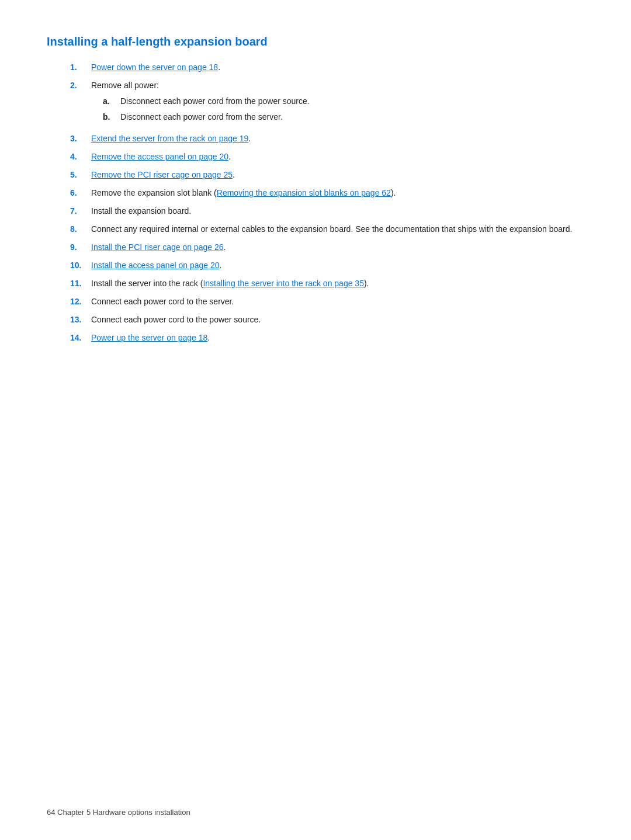 This screenshot has width=631, height=840. What do you see at coordinates (81, 338) in the screenshot?
I see `step-number: 14.` at bounding box center [81, 338].